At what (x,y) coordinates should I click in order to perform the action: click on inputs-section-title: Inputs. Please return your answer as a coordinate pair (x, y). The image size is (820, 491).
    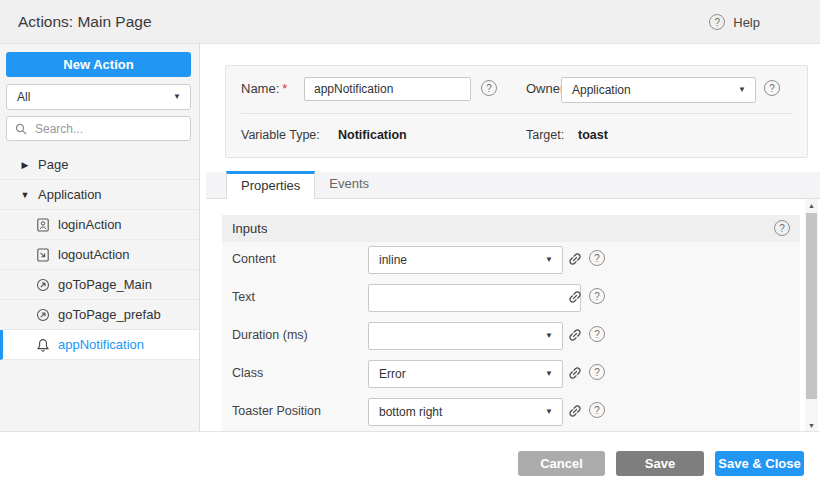
    Looking at the image, I should click on (250, 228).